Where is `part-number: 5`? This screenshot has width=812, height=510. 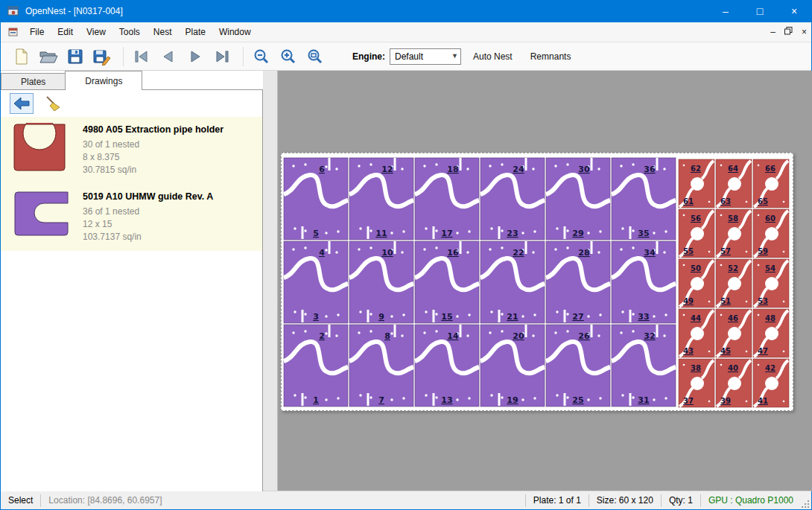 part-number: 5 is located at coordinates (316, 234).